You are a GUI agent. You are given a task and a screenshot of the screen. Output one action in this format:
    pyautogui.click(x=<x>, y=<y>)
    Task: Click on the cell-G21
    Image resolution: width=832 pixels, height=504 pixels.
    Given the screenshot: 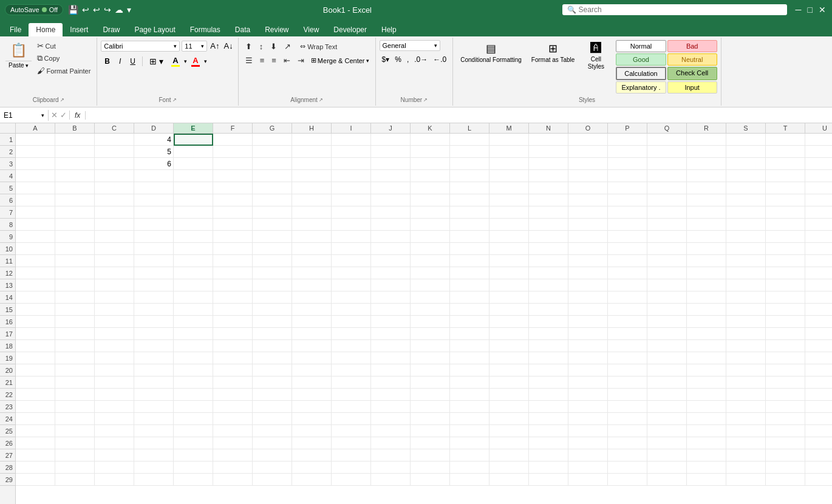 What is the action you would take?
    pyautogui.click(x=272, y=383)
    